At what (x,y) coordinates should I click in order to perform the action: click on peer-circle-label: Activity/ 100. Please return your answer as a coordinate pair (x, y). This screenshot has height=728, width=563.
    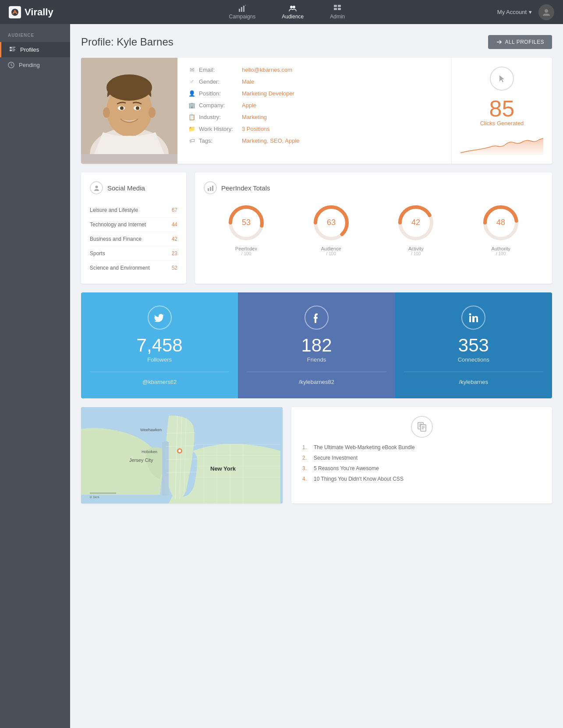
    Looking at the image, I should click on (416, 251).